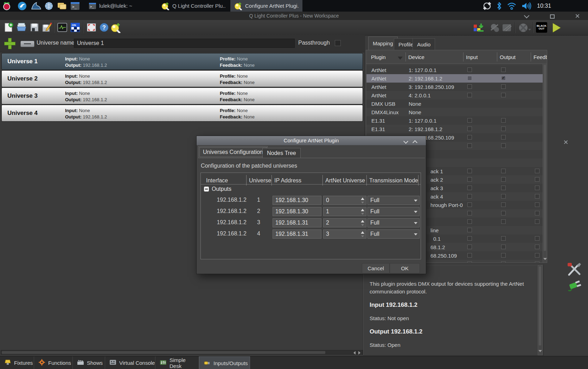  What do you see at coordinates (36, 6) in the screenshot?
I see `wireshark-icon` at bounding box center [36, 6].